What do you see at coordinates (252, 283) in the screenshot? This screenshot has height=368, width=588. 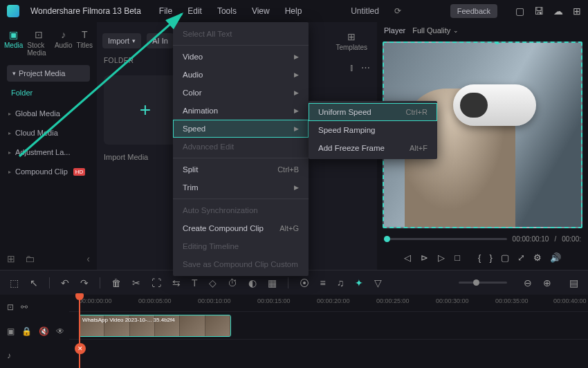 I see `color-tool-icon: ◐` at bounding box center [252, 283].